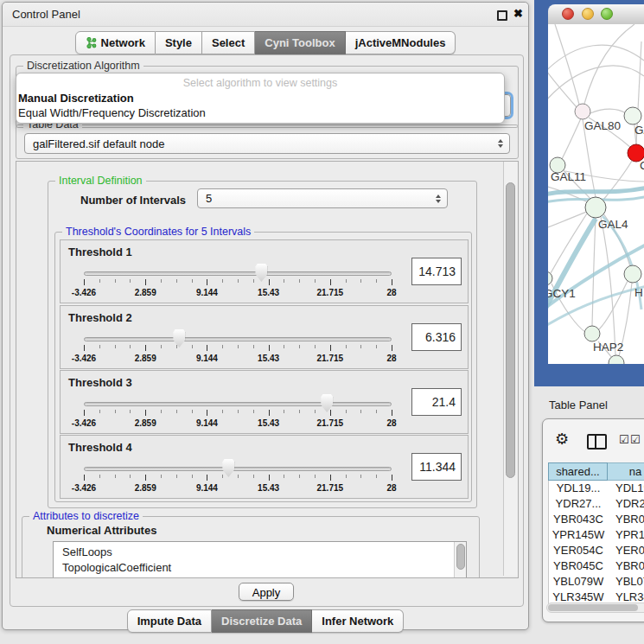 The image size is (644, 644). I want to click on apply-button: Apply, so click(266, 591).